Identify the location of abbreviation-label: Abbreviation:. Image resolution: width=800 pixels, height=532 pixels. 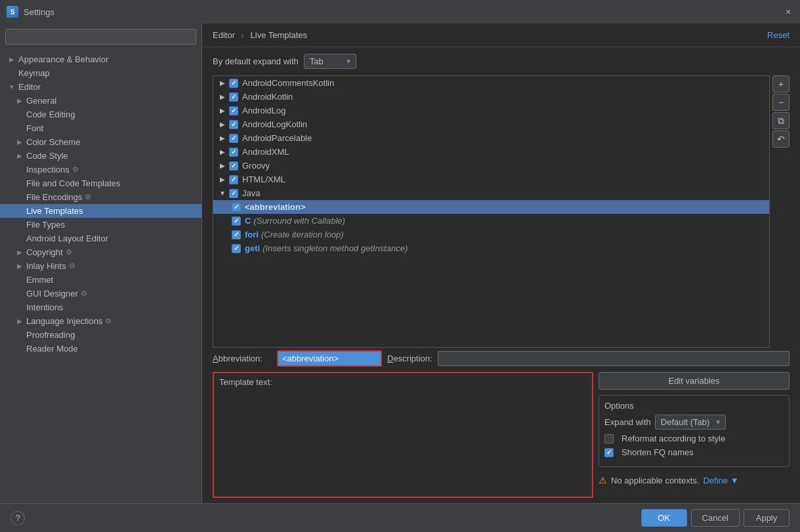
(242, 358).